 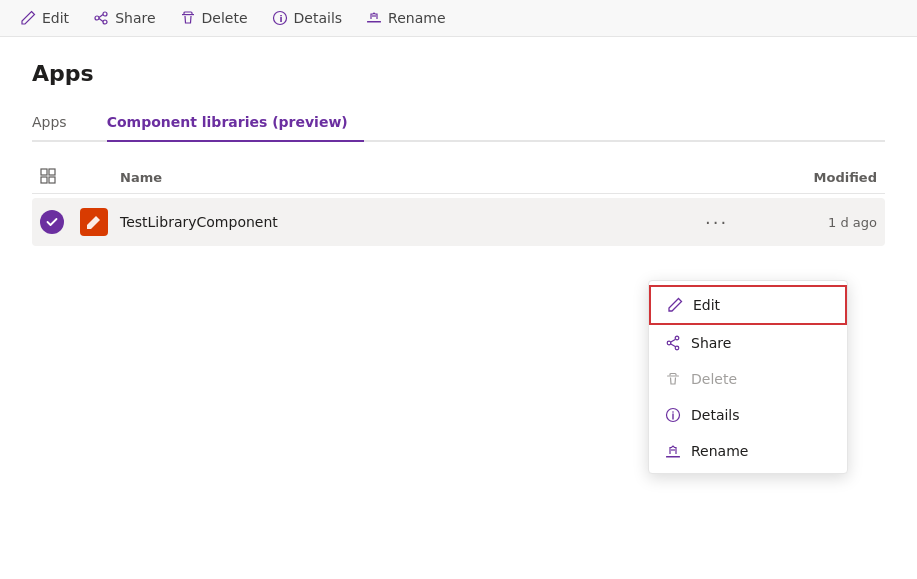 I want to click on context-menu-edit-label: Edit, so click(x=706, y=305).